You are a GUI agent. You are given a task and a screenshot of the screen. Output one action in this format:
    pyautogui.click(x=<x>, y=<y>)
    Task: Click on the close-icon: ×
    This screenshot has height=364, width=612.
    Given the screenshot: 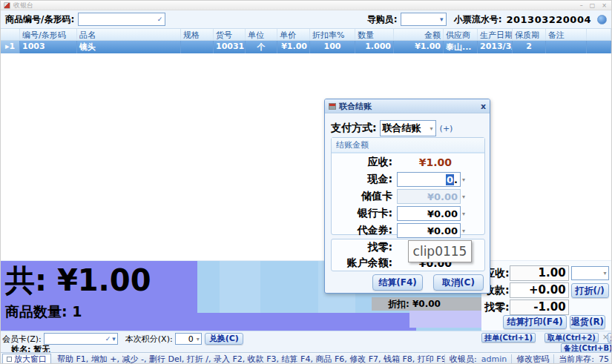 What is the action you would take?
    pyautogui.click(x=604, y=6)
    